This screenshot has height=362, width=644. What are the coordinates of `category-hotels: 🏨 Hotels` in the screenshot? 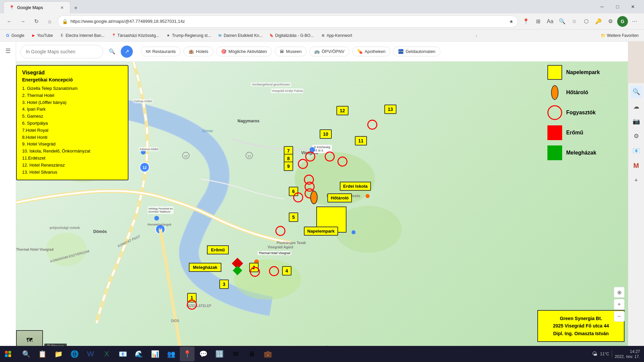 It's located at (199, 52).